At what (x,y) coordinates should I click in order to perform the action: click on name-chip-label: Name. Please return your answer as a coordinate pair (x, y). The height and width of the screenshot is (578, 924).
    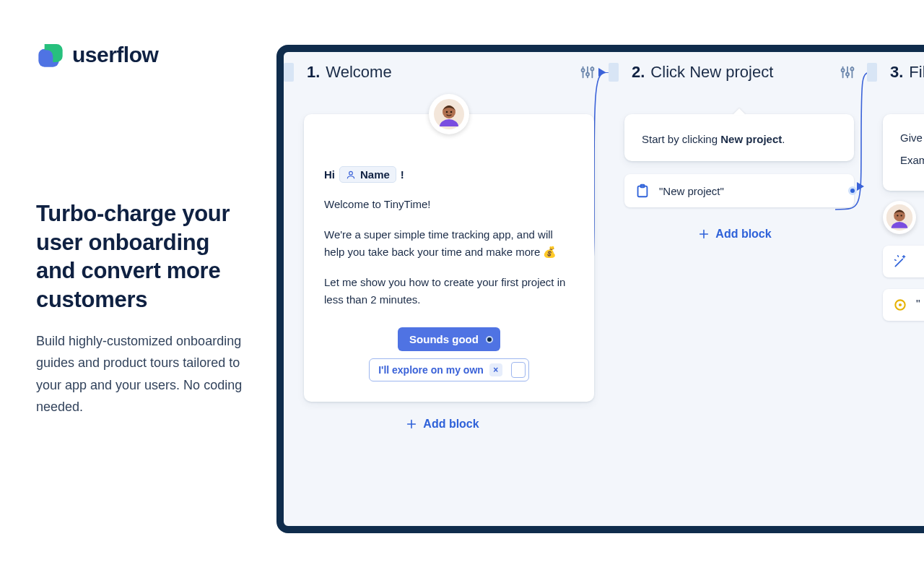
    Looking at the image, I should click on (375, 175).